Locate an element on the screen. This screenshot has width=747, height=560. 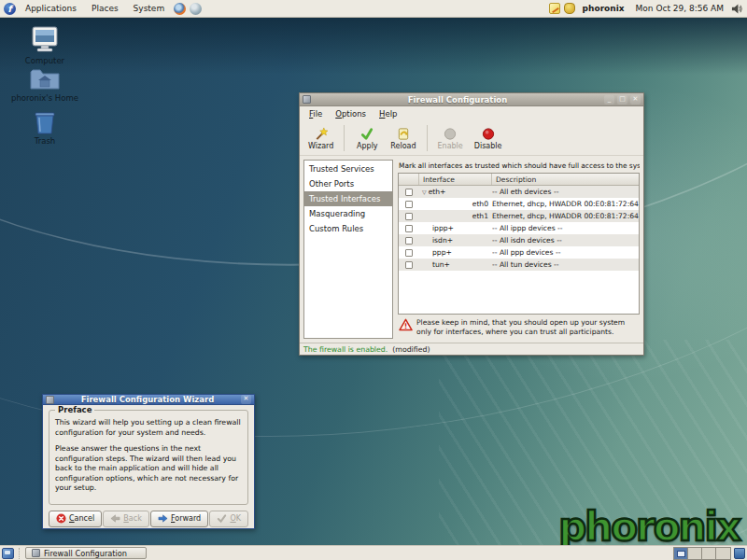
sidebar-item-other-ports: Other Ports is located at coordinates (348, 184).